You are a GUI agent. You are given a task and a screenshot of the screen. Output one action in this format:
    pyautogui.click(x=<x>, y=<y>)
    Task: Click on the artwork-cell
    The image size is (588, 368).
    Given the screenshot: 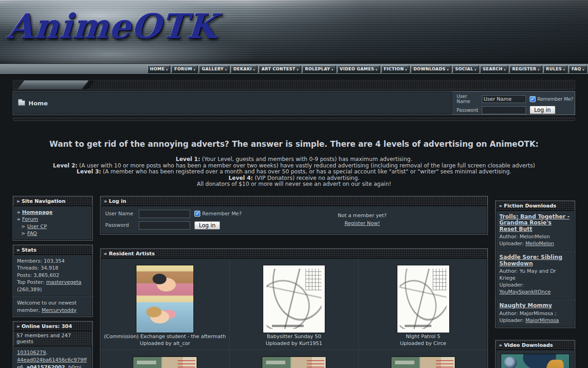 What is the action you would take?
    pyautogui.click(x=165, y=359)
    